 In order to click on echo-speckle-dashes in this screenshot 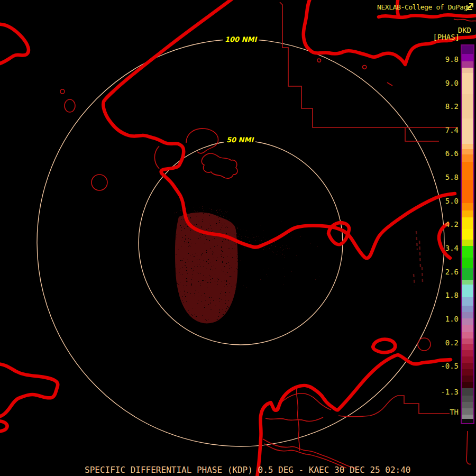, I will do `click(418, 258)`.